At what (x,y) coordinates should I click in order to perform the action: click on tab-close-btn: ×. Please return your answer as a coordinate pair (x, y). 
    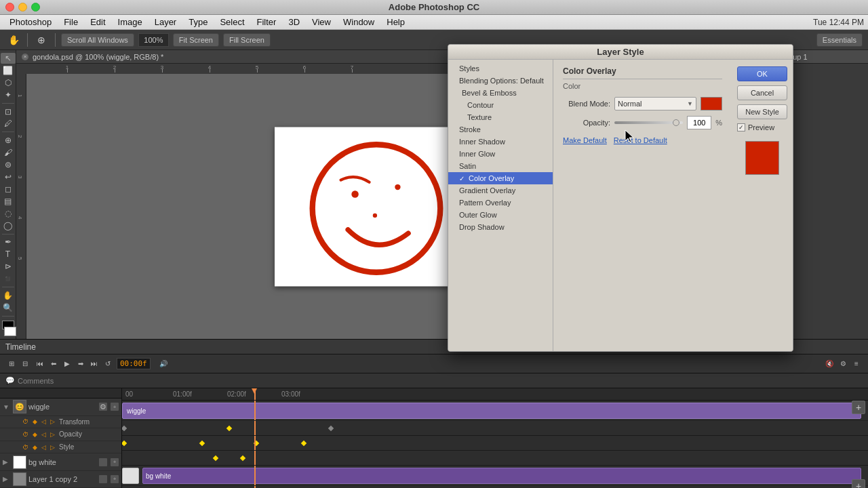
    Looking at the image, I should click on (25, 57).